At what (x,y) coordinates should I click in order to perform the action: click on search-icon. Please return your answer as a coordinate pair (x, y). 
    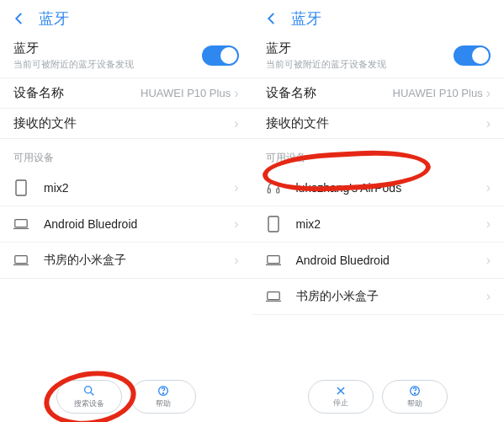
    Looking at the image, I should click on (89, 391).